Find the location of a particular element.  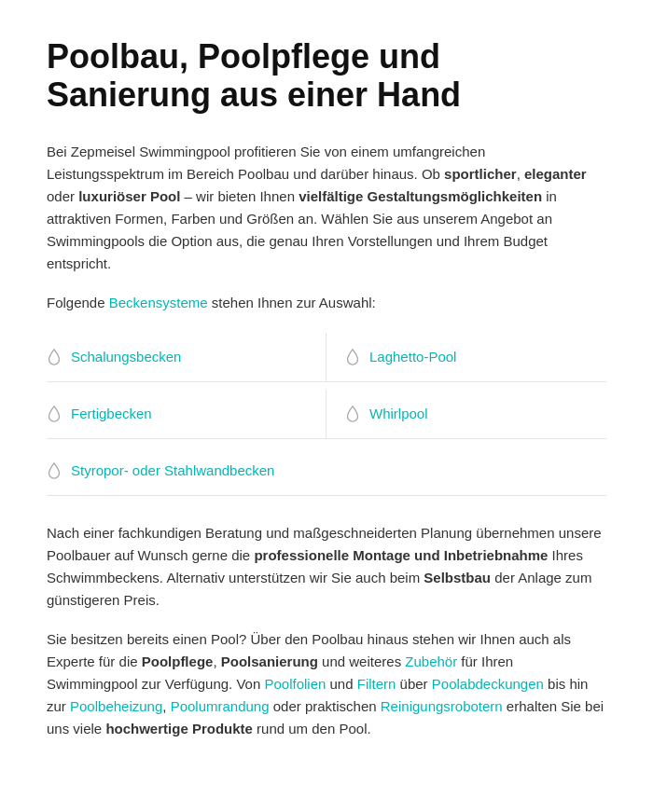

pool-item-schalungsbecken: Schalungsbecken is located at coordinates (187, 358).